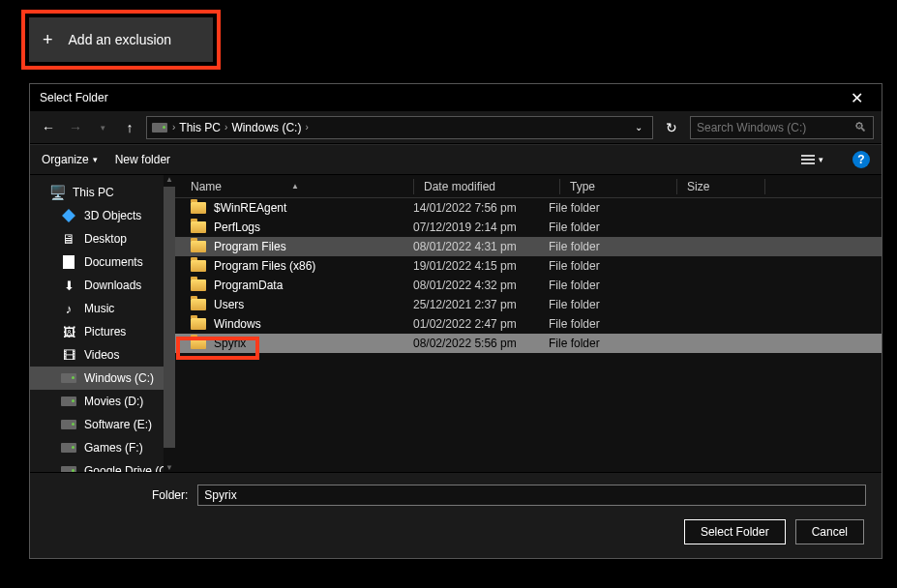  I want to click on view-button: ▾, so click(813, 160).